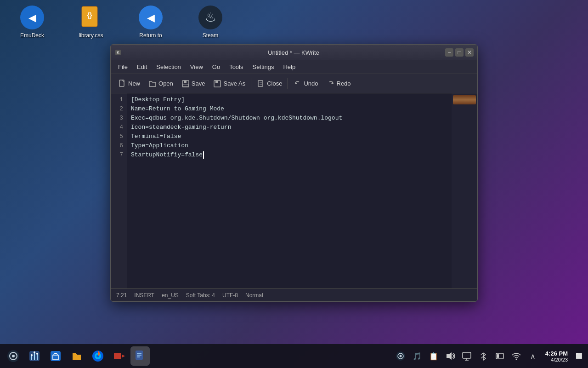  I want to click on svg-text: K, so click(118, 52).